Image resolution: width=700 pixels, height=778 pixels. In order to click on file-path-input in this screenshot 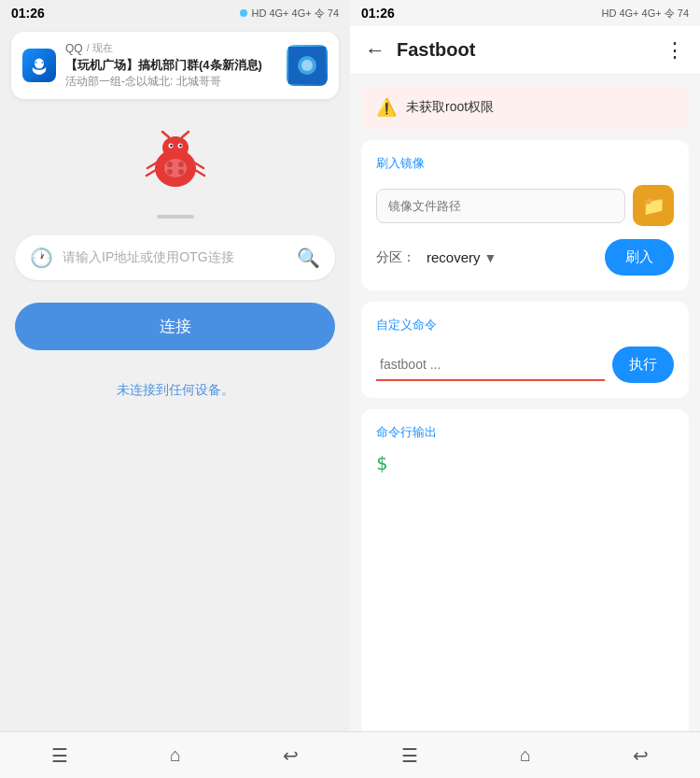, I will do `click(500, 205)`.